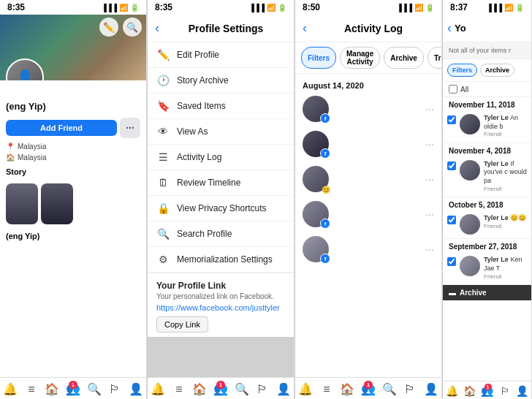 Image resolution: width=532 pixels, height=399 pixels. Describe the element at coordinates (348, 389) in the screenshot. I see `nav3-home: 🏠` at that location.